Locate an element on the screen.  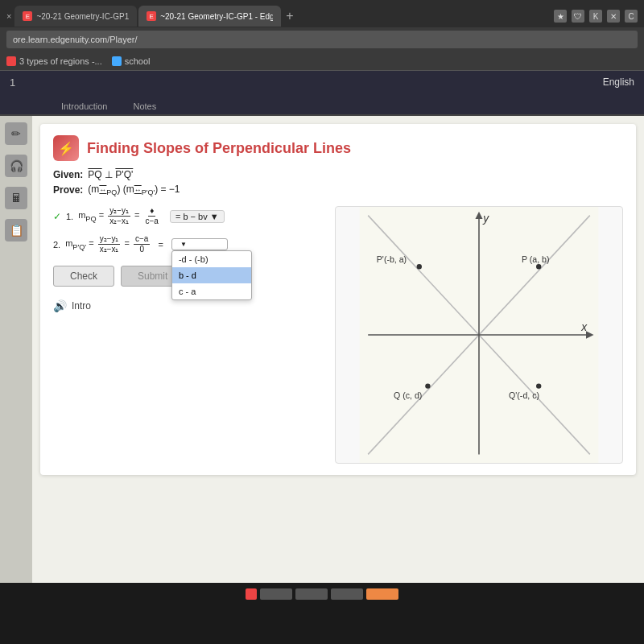
tab-label-1: ~20-21 Geometry-IC-GP1 is located at coordinates (82, 16).